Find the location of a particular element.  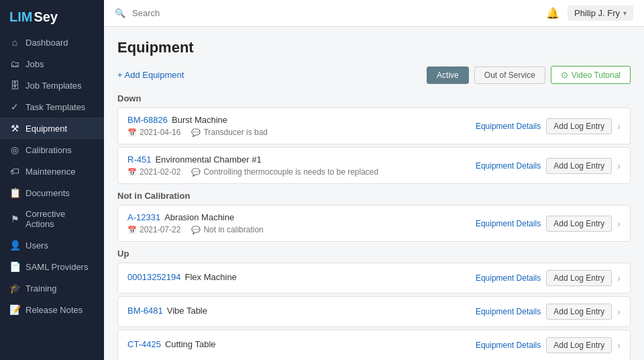

sidebar-item-label: Maintenence is located at coordinates (50, 172).